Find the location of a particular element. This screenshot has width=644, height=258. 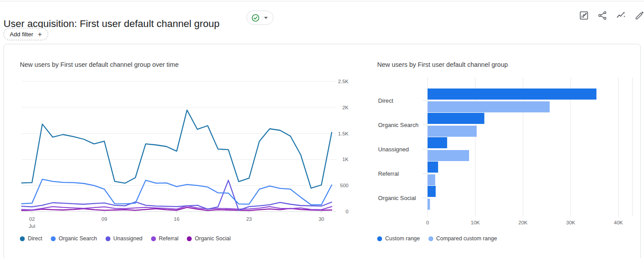

edit-icon is located at coordinates (639, 15).